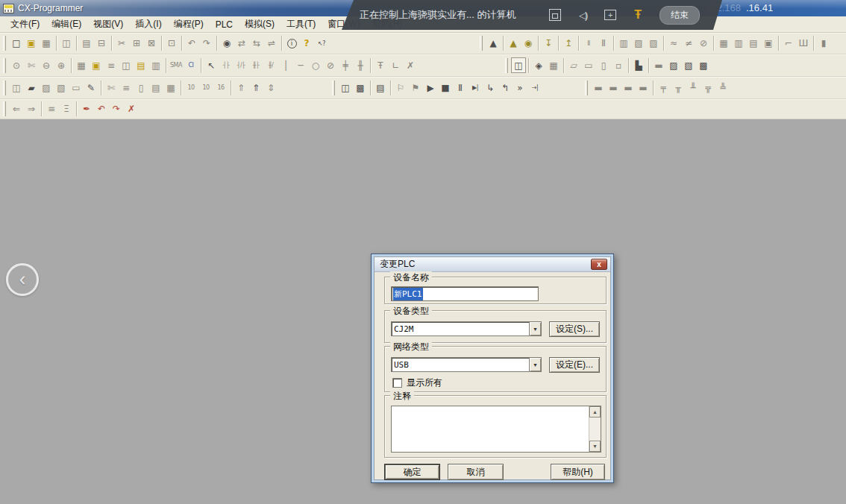  What do you see at coordinates (206, 88) in the screenshot?
I see `signed-decimal-display-icon: 10` at bounding box center [206, 88].